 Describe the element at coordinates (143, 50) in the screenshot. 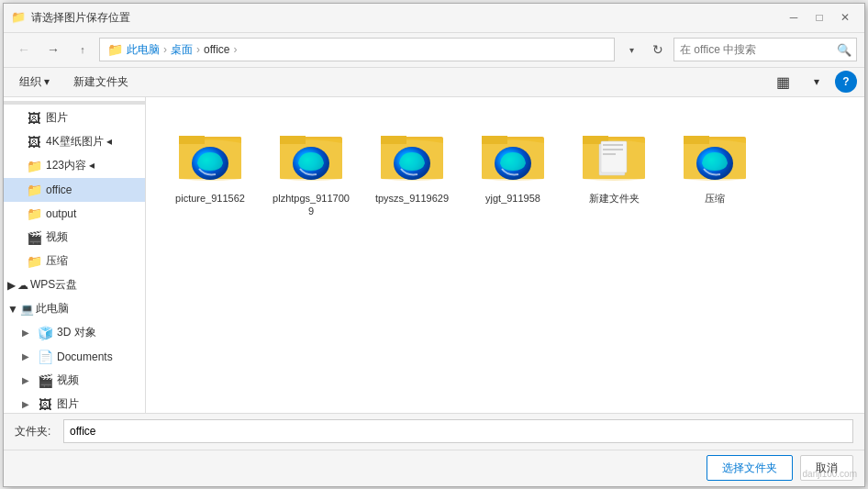

I see `breadcrumb-pc: 此电脑` at that location.